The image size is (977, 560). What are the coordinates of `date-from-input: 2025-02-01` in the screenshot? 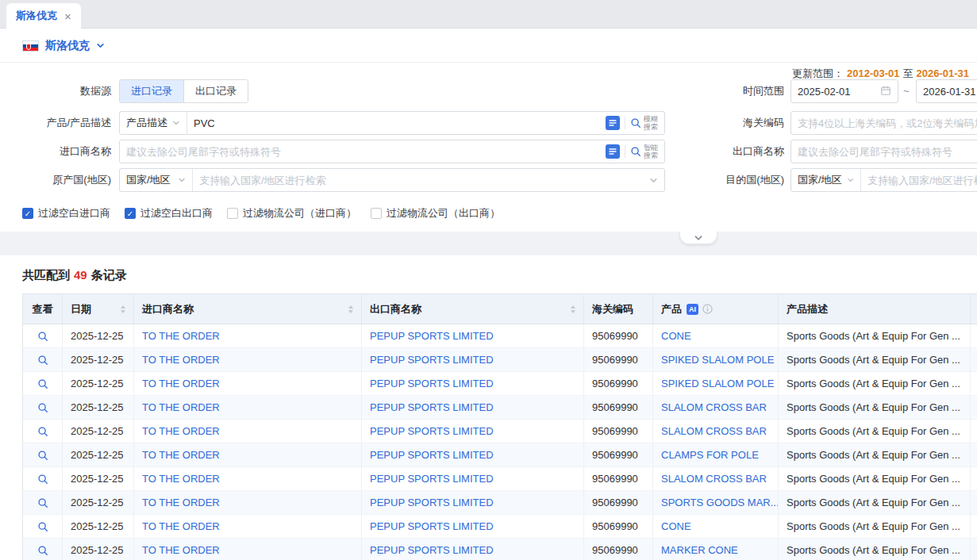 It's located at (844, 91).